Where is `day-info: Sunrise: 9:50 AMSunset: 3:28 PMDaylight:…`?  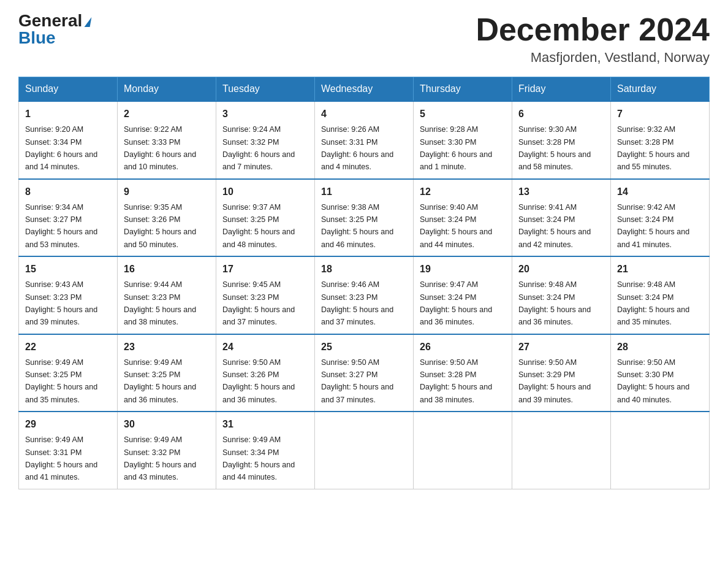
day-info: Sunrise: 9:50 AMSunset: 3:28 PMDaylight:… is located at coordinates (456, 381).